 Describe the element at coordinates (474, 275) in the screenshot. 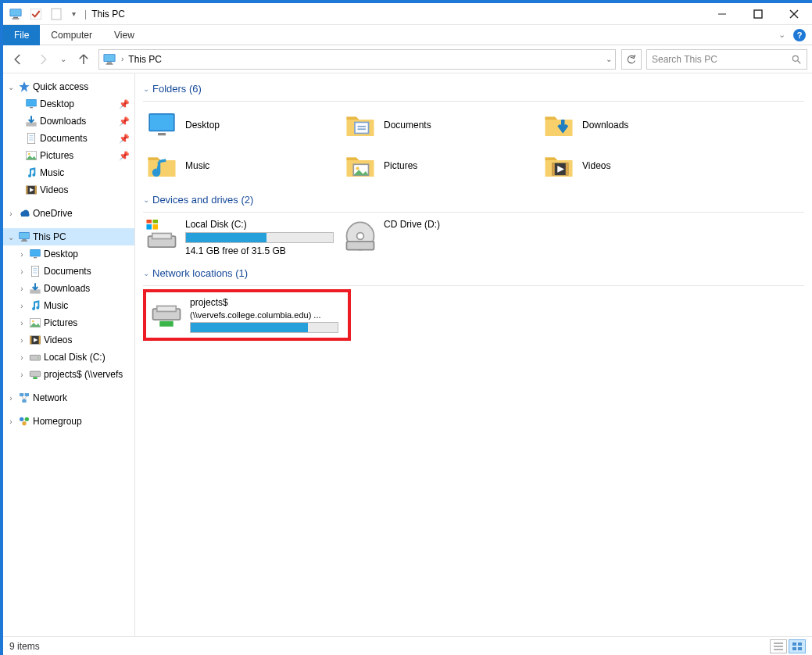

I see `group-header-network: ⌄Network locations (1)` at that location.